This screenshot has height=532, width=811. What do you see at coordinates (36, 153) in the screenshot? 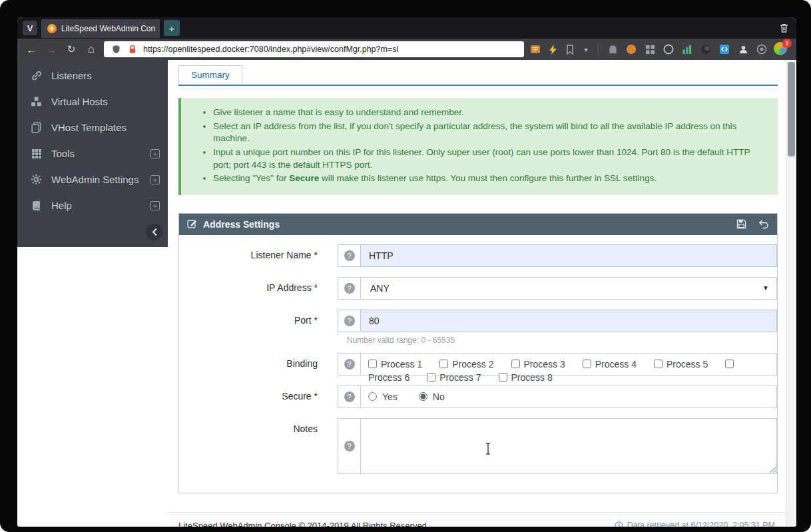
I see `grid-icon` at bounding box center [36, 153].